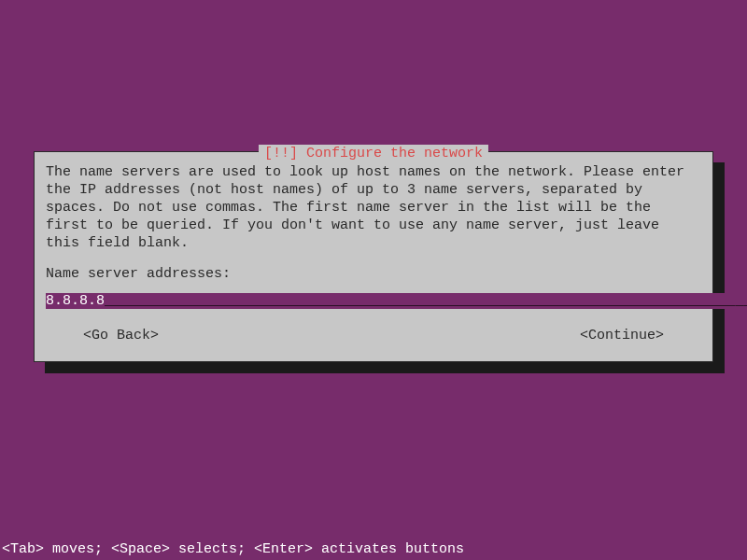 This screenshot has width=747, height=560. What do you see at coordinates (233, 549) in the screenshot?
I see `footer-hint: <Tab> moves; <Space> selects; <Enter> ac…` at bounding box center [233, 549].